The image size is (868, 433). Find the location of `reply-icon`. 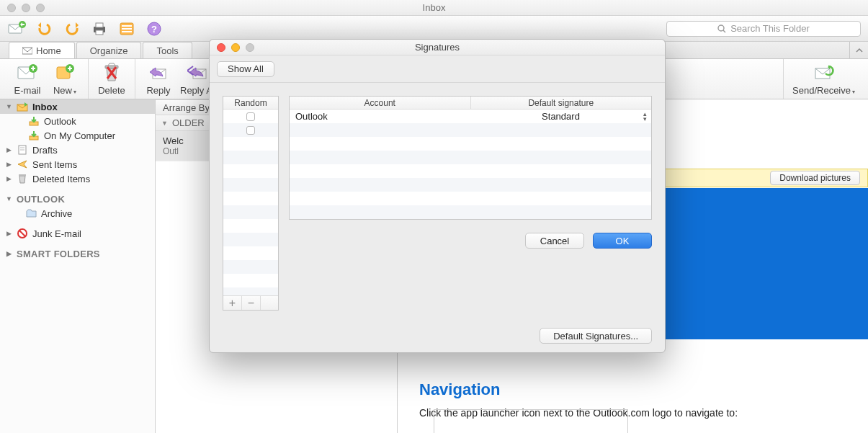

reply-icon is located at coordinates (158, 73).